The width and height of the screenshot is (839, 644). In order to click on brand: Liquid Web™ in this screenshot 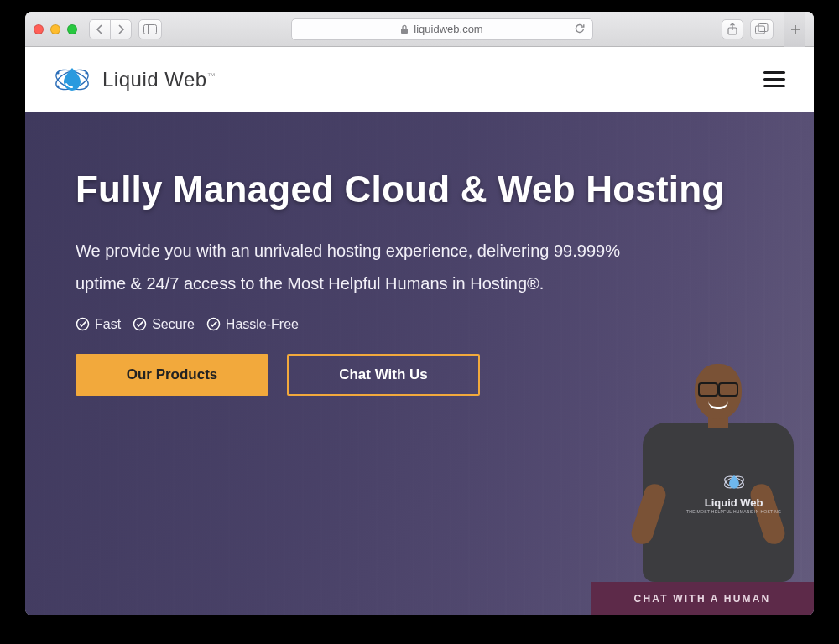, I will do `click(134, 80)`.